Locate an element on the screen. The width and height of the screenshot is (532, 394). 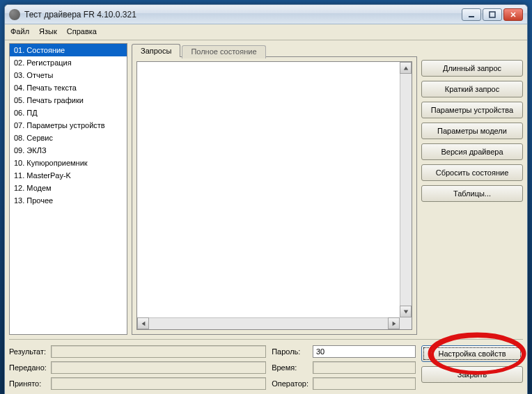
sent-field is located at coordinates (159, 368).